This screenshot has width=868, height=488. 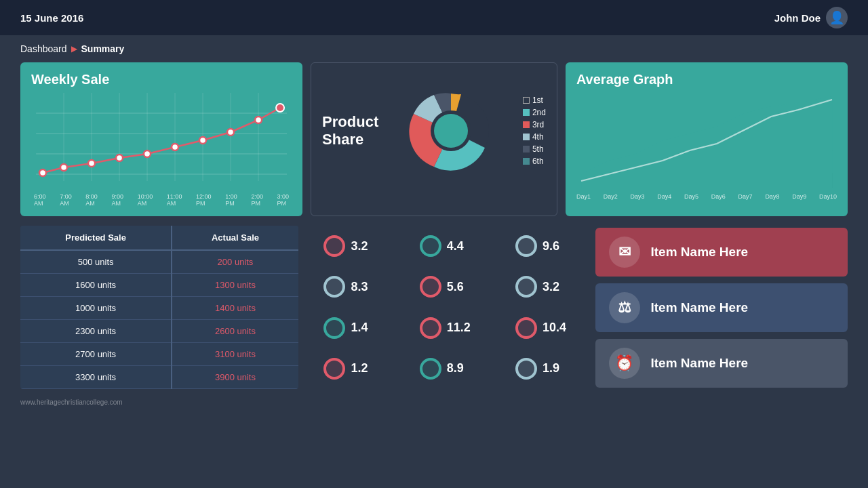 I want to click on action-item-1: ✉ Item Name Here, so click(x=722, y=252).